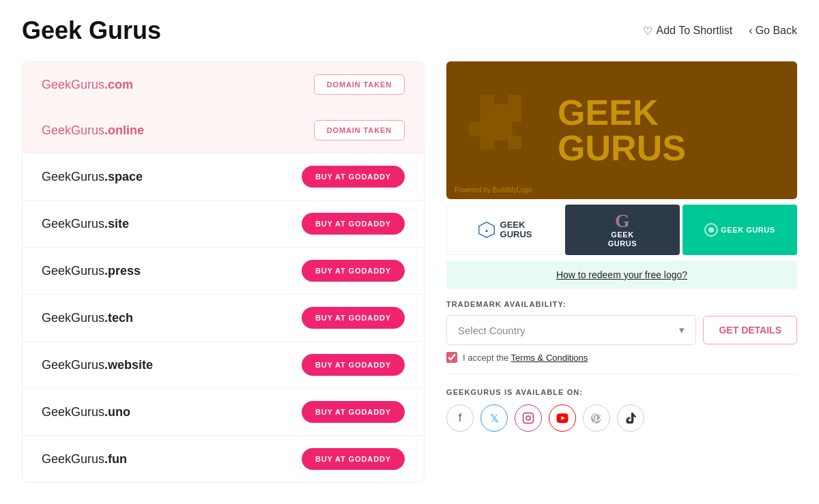 The image size is (819, 504). Describe the element at coordinates (97, 366) in the screenshot. I see `domain-name: GeekGurus.website` at that location.